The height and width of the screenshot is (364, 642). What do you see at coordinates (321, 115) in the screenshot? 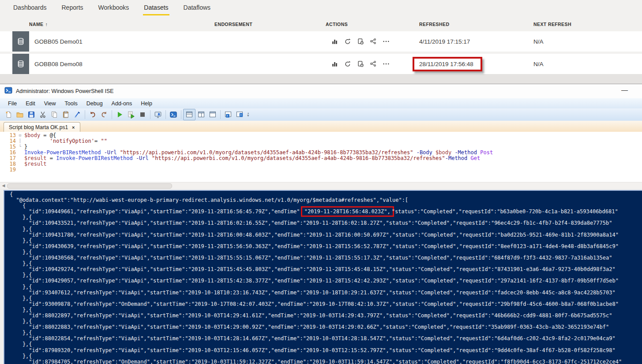
I see `ise-toolbar: ▪▾` at bounding box center [321, 115].